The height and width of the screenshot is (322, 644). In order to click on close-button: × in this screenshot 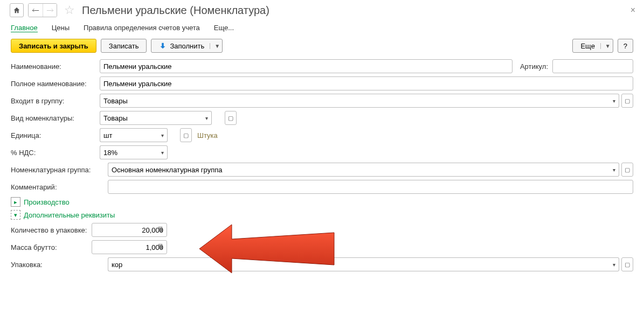, I will do `click(633, 10)`.